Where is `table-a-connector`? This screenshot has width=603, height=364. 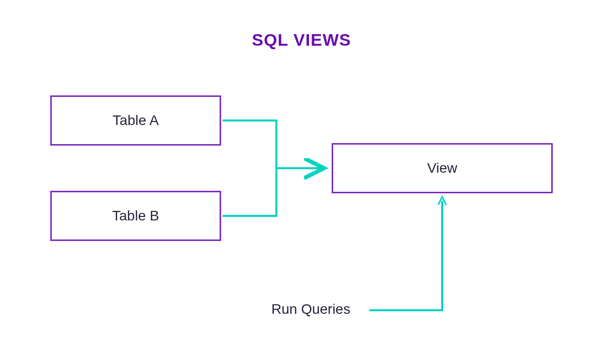
table-a-connector is located at coordinates (249, 145).